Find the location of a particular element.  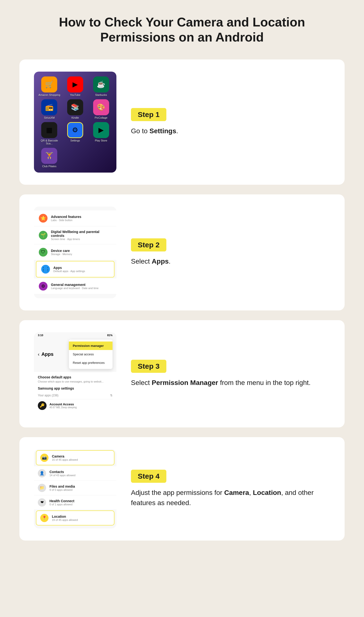

step3-content: Step 3 Select Permission Manager from th… is located at coordinates (231, 374).